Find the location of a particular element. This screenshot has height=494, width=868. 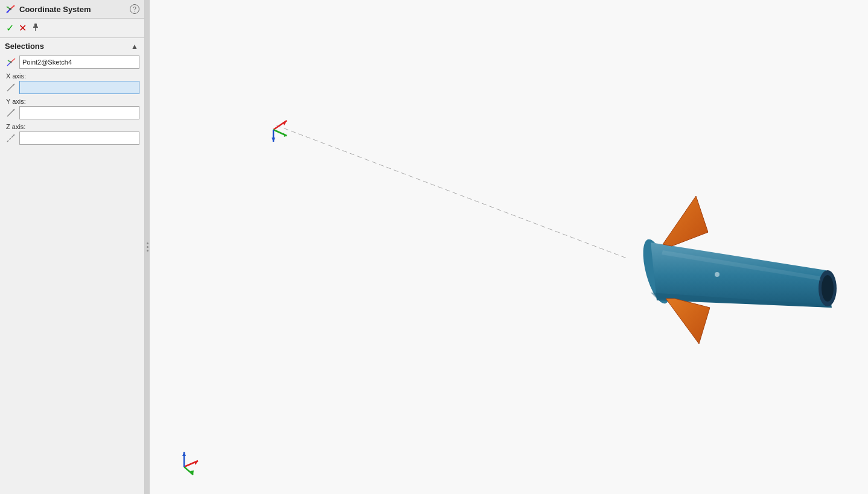

x-axis-row is located at coordinates (72, 87).